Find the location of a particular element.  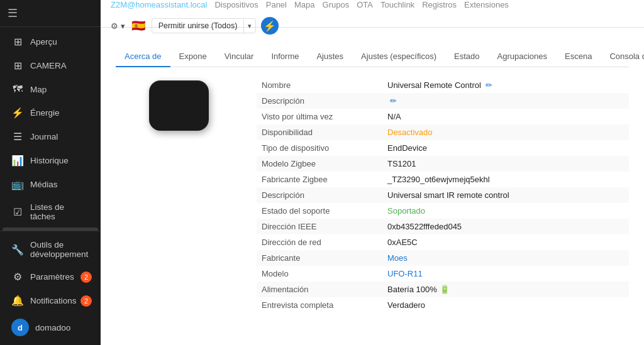

table-row: NombreUniversal Remote Control ✏ is located at coordinates (443, 85).